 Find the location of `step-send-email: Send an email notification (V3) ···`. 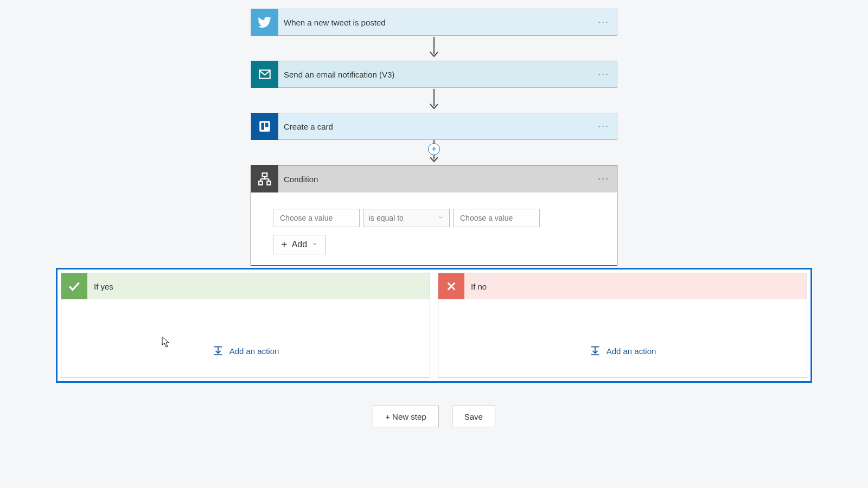

step-send-email: Send an email notification (V3) ··· is located at coordinates (434, 74).